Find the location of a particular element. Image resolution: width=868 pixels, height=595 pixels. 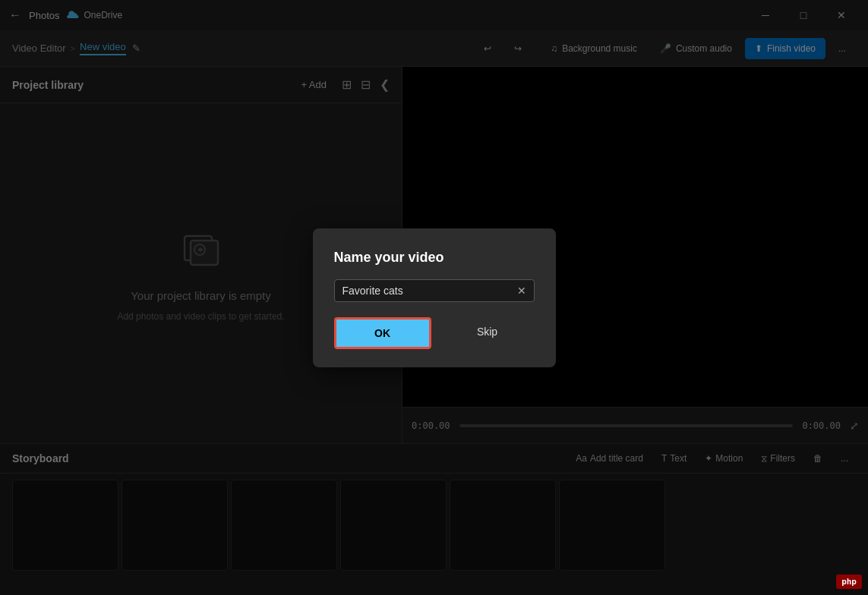

clear-input-button: ✕ is located at coordinates (522, 291).